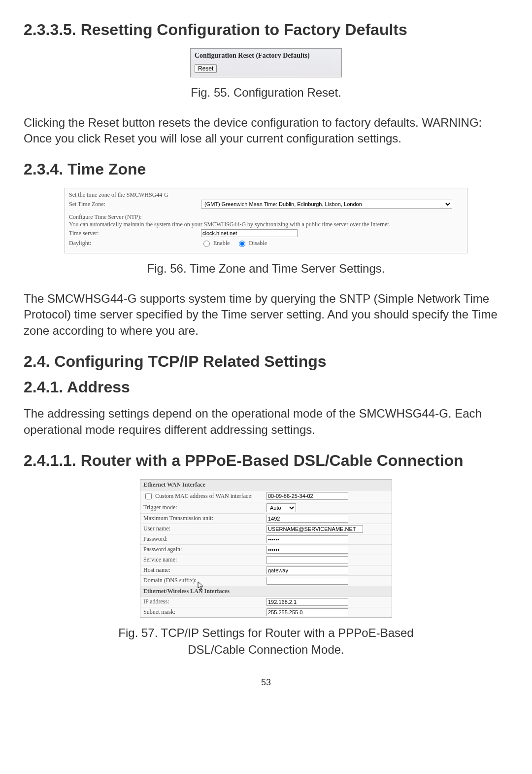  What do you see at coordinates (205, 612) in the screenshot?
I see `subnet-mask-label: Subnet mask:` at bounding box center [205, 612].